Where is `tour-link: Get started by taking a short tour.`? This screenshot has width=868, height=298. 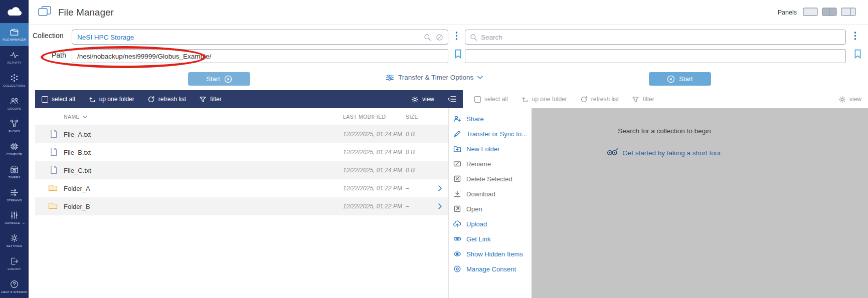 tour-link: Get started by taking a short tour. is located at coordinates (672, 153).